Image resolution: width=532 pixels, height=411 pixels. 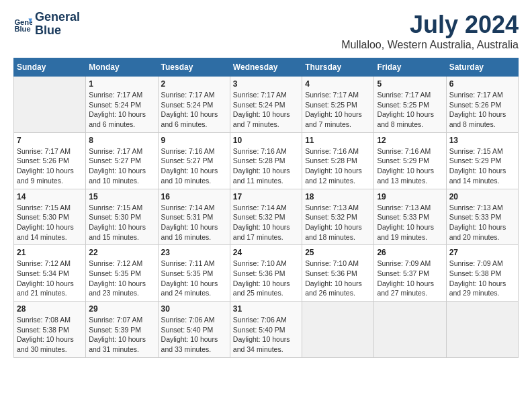 What do you see at coordinates (122, 105) in the screenshot?
I see `calendar-cell: 1 Sunrise: 7:17 AMSunset: 5:24 PMDayligh…` at bounding box center [122, 105].